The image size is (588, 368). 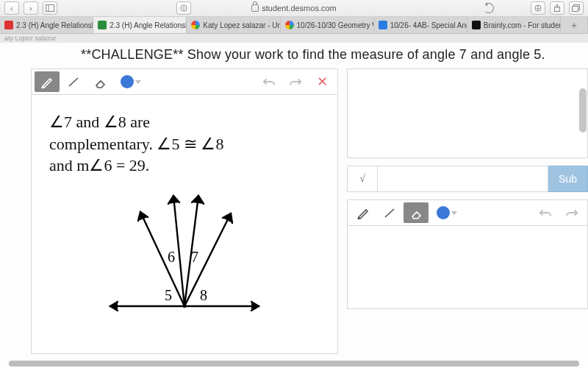 What do you see at coordinates (294, 38) in the screenshot?
I see `breadcrumb: aty Lopez salazar` at bounding box center [294, 38].